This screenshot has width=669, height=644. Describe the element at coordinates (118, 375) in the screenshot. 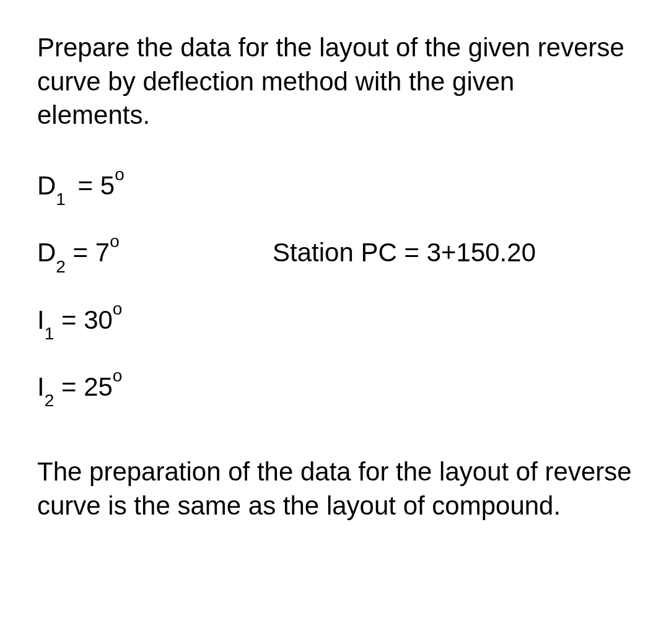

I see `eq4-sup: o` at that location.